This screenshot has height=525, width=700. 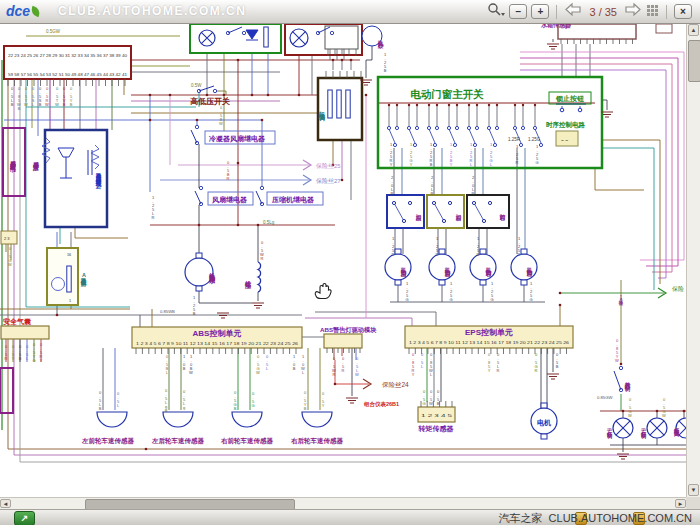 I want to click on scroll-up-button: ▲, so click(x=694, y=30).